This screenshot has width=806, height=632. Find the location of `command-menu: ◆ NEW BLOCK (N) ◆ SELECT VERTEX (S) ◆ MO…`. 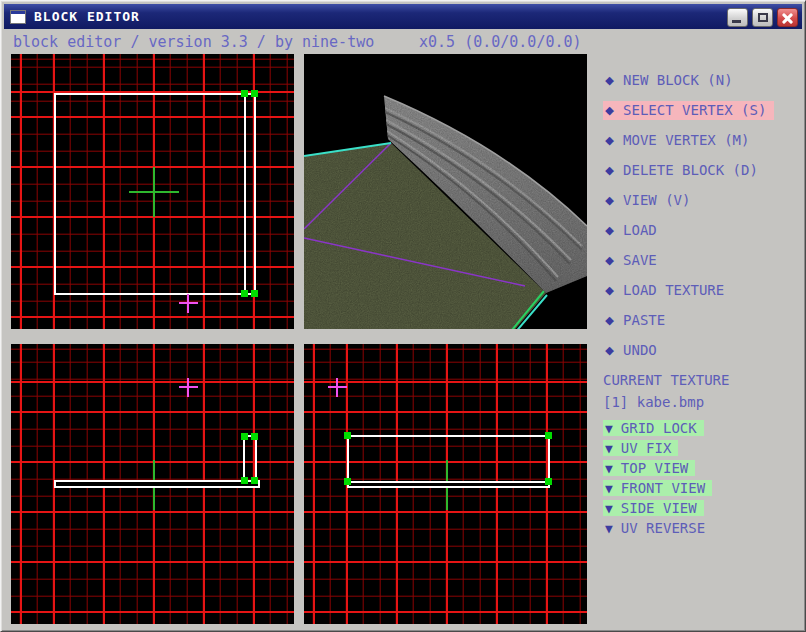

command-menu: ◆ NEW BLOCK (N) ◆ SELECT VERTEX (S) ◆ MO… is located at coordinates (703, 215).